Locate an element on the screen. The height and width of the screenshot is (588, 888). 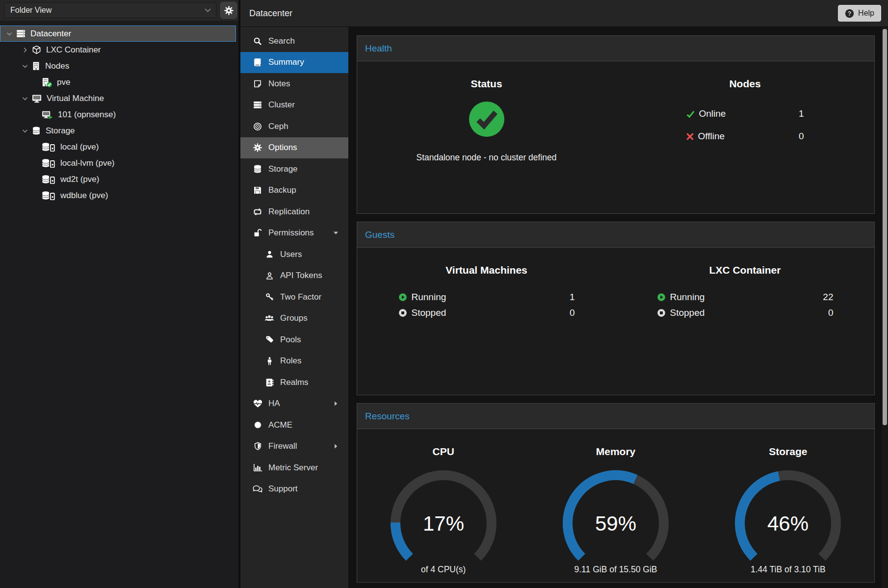
guests-panel-header: Guests is located at coordinates (616, 235).